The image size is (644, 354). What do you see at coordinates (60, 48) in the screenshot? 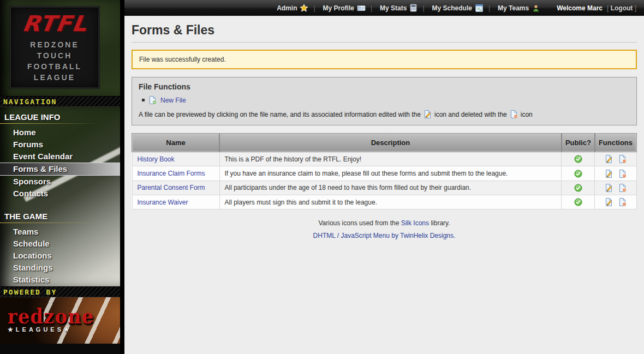
I see `league-logo-area: RTFL REDZONE TOUCH FOOTBALL LEAGUE` at bounding box center [60, 48].